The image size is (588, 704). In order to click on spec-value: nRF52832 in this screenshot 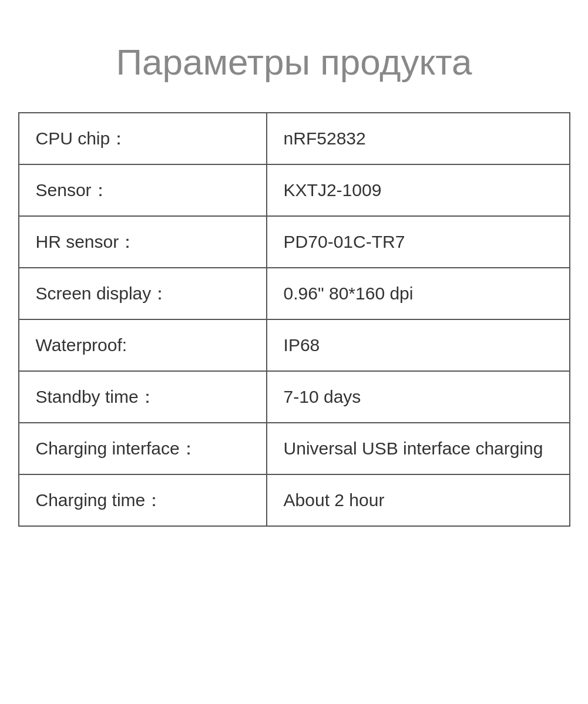, I will do `click(418, 139)`.